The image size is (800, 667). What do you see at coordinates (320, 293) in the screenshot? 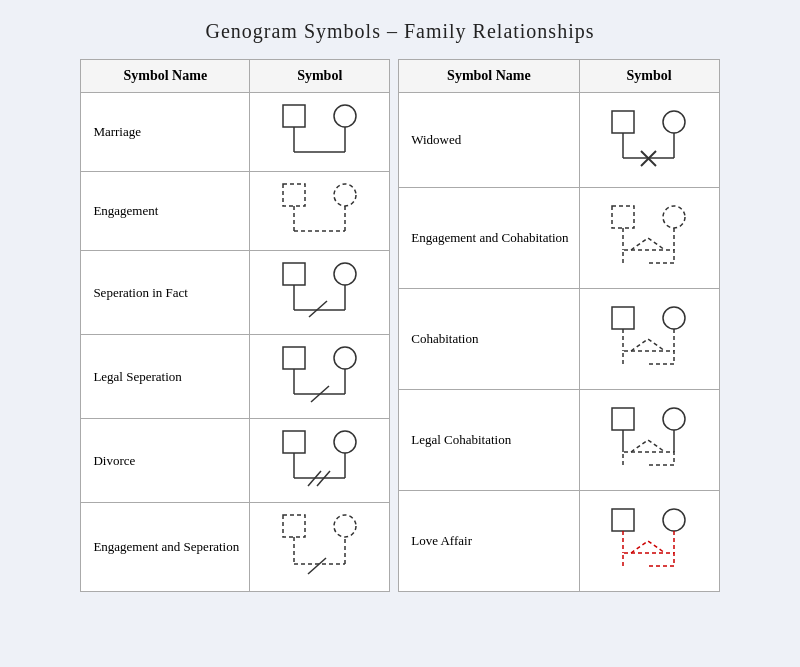
I see `symbol-sep-fact` at bounding box center [320, 293].